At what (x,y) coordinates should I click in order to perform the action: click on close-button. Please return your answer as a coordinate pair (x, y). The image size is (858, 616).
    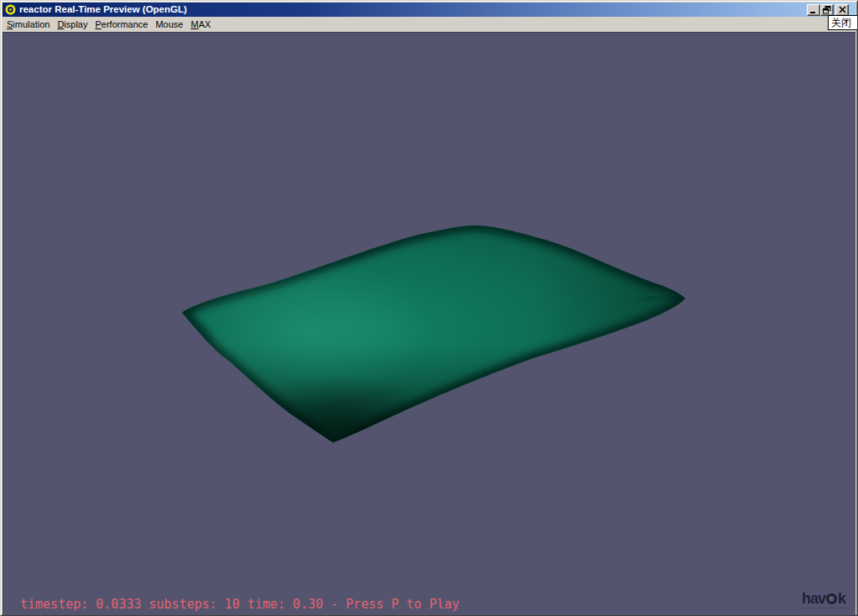
    Looking at the image, I should click on (842, 10).